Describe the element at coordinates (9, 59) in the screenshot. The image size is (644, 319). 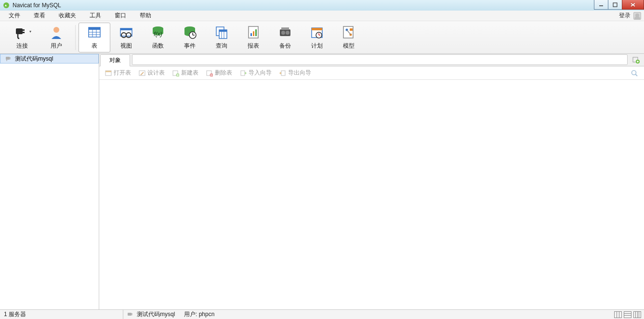
I see `connection-plug-icon` at that location.